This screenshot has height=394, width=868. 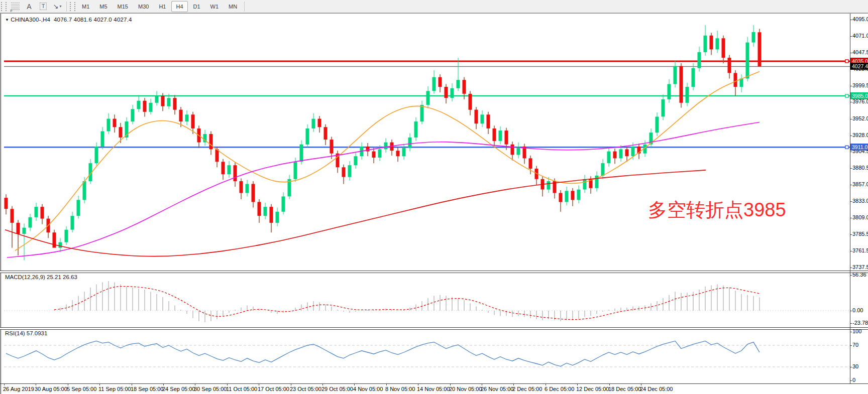 I want to click on price-tick-label: 4095.0, so click(x=860, y=19).